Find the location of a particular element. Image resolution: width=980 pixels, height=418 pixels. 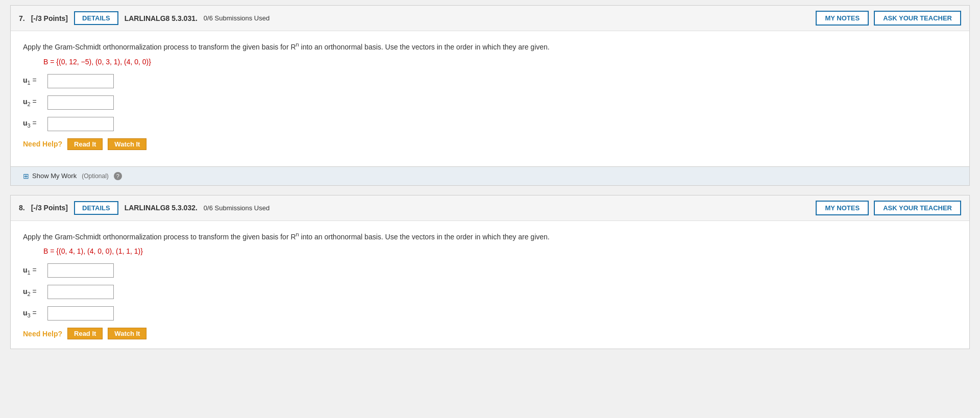

instruction-end-8: into an orthonormal basis. Use the vecto… is located at coordinates (425, 236).